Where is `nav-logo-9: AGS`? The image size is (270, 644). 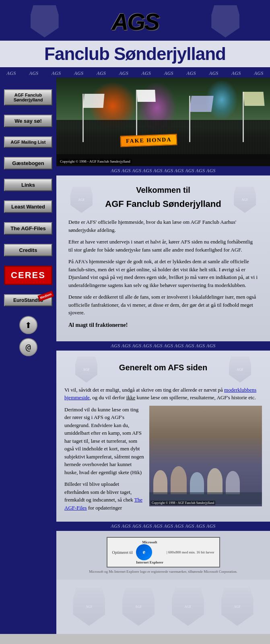 nav-logo-9: AGS is located at coordinates (192, 73).